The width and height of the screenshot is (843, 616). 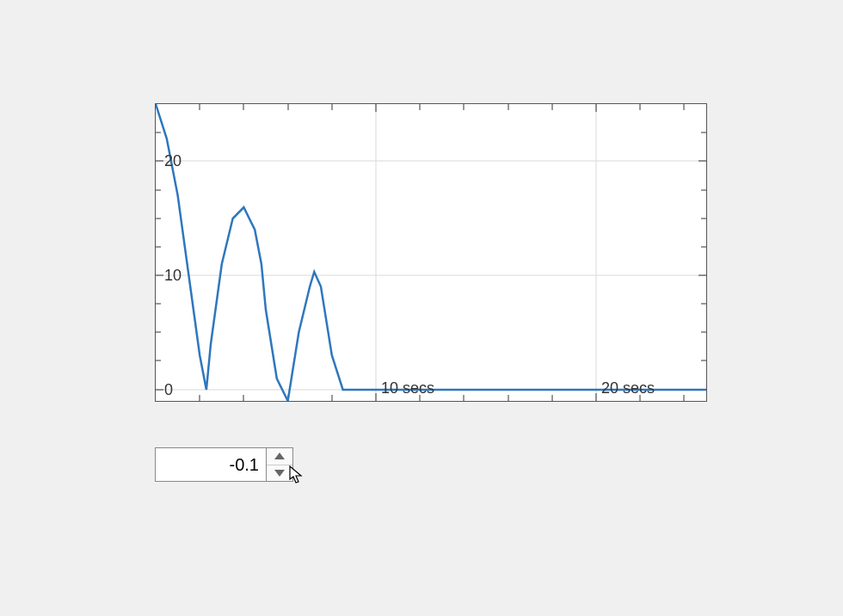 What do you see at coordinates (173, 275) in the screenshot?
I see `y-tick-10: 10` at bounding box center [173, 275].